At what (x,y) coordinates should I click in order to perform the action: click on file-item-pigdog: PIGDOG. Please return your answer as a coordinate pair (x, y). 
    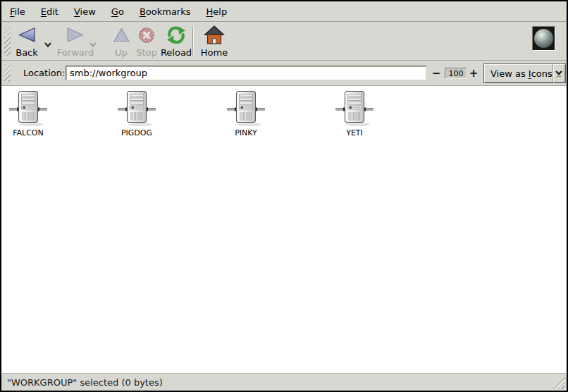
    Looking at the image, I should click on (137, 114).